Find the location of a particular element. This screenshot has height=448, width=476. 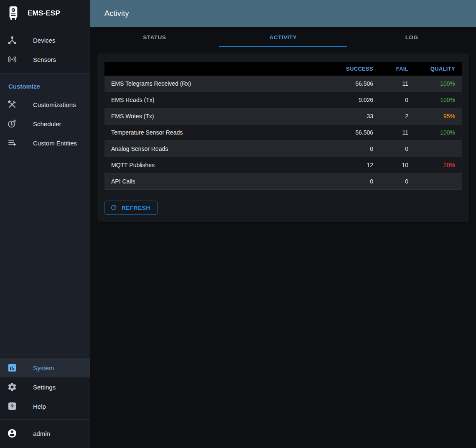

column-header-quality: QUALITY is located at coordinates (438, 69).